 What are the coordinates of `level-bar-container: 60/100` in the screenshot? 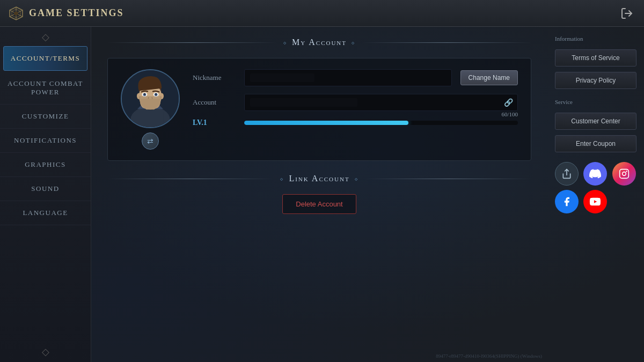 It's located at (381, 123).